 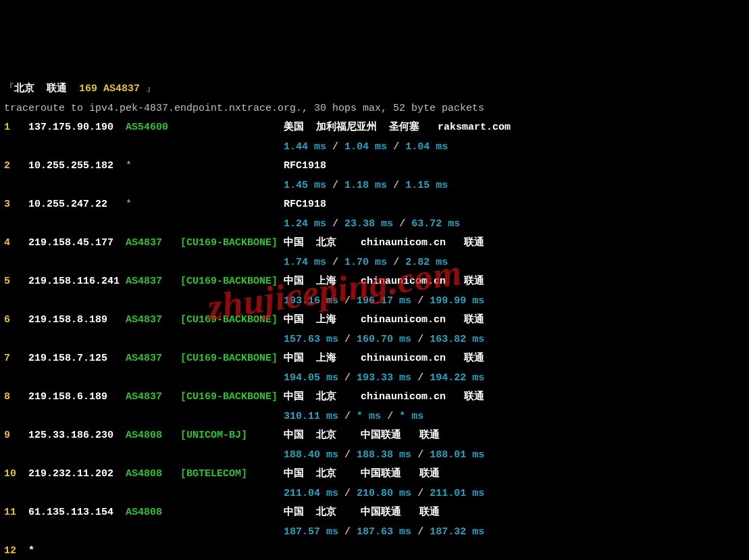 What do you see at coordinates (311, 339) in the screenshot?
I see `rtt-value: 157.63 ms` at bounding box center [311, 339].